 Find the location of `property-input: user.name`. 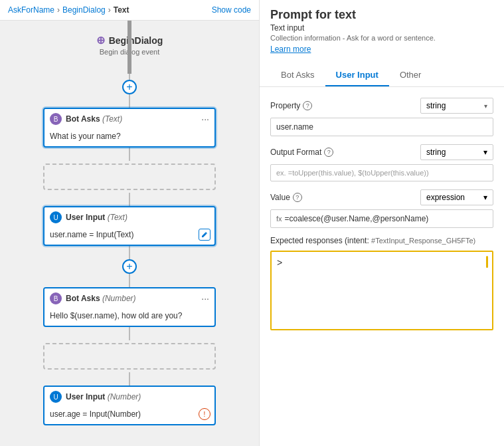

property-input: user.name is located at coordinates (382, 127).